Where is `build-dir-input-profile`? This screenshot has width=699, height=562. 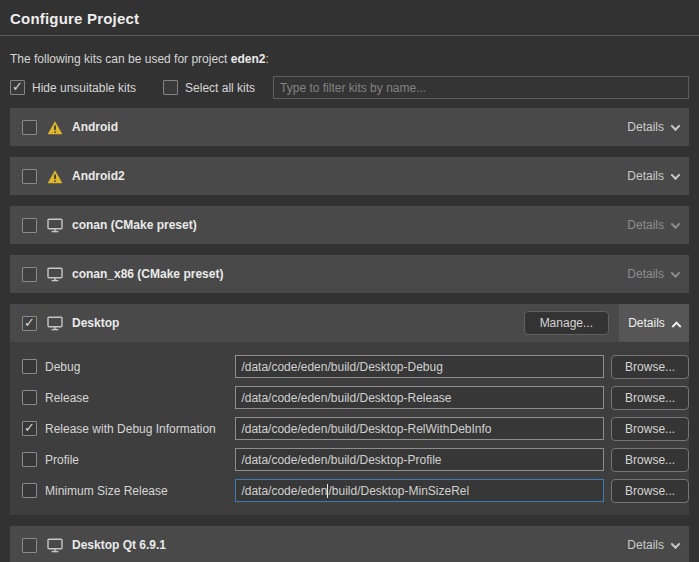 build-dir-input-profile is located at coordinates (420, 460).